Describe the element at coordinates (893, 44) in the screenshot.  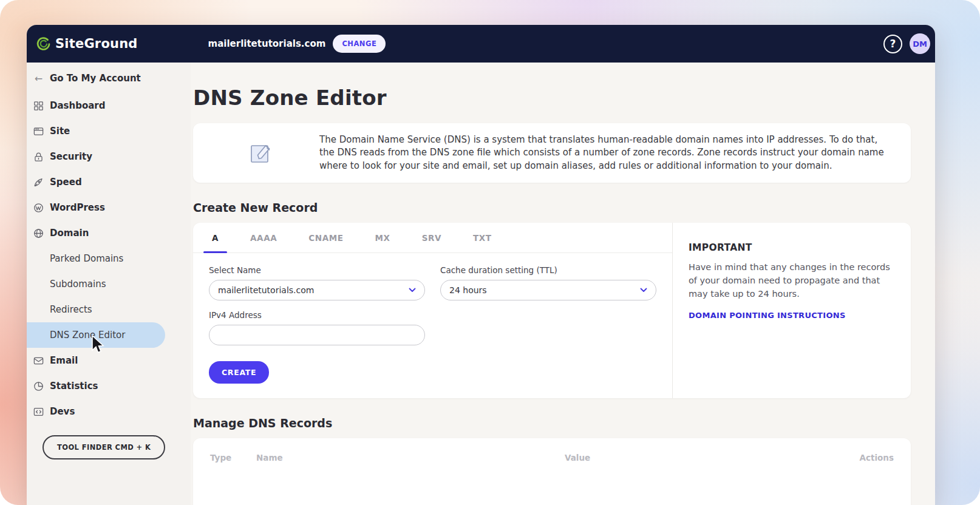
I see `help-icon: ?` at that location.